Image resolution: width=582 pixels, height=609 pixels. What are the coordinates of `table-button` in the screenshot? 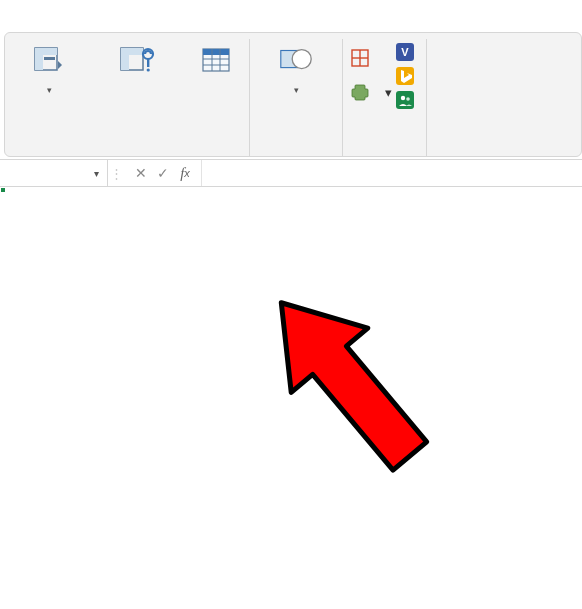 It's located at (216, 62).